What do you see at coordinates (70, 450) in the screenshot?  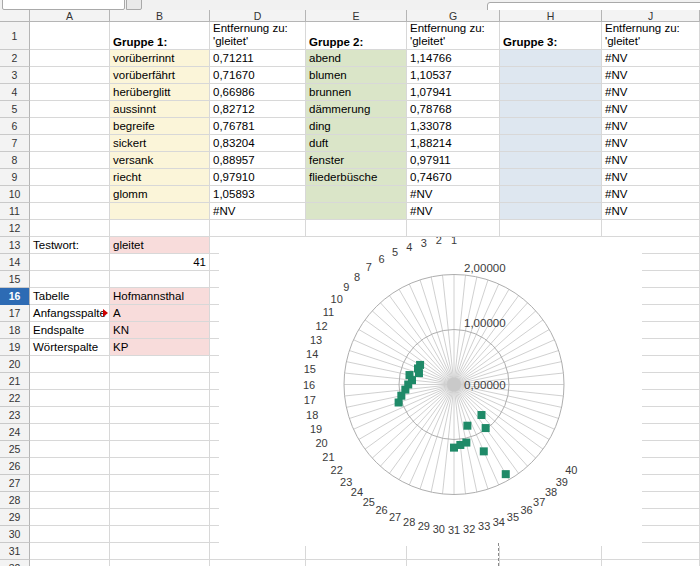 I see `cell-A25` at bounding box center [70, 450].